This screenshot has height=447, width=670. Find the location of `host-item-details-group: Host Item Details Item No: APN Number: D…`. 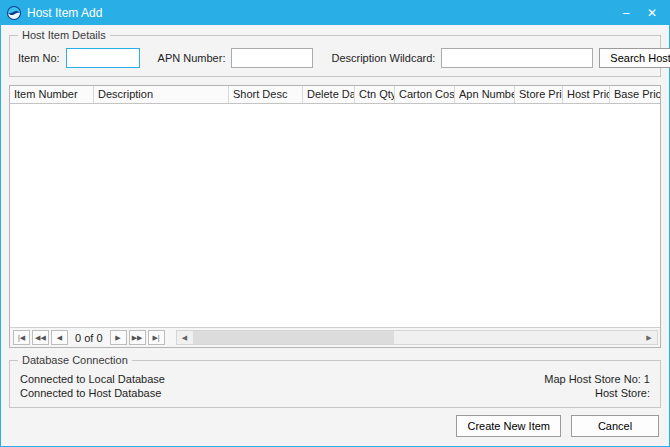

host-item-details-group: Host Item Details Item No: APN Number: D… is located at coordinates (335, 56).